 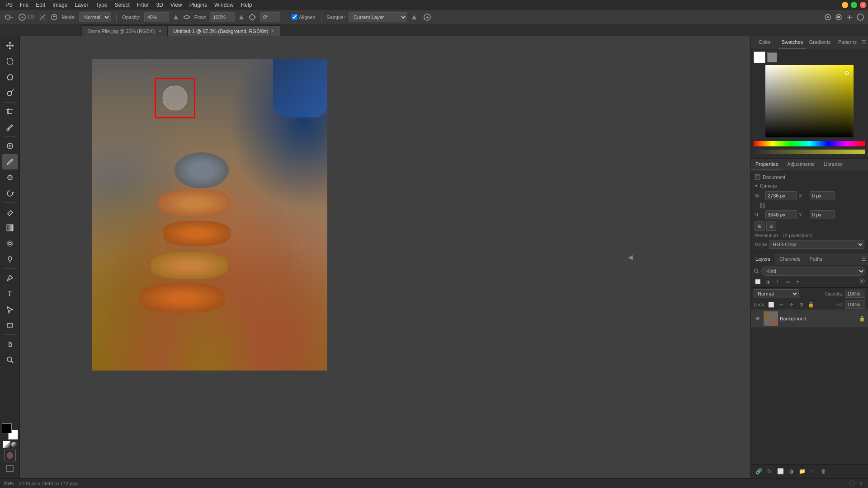 I want to click on mode-select-props: RGB Color CMYK Color Grayscale, so click(x=816, y=244).